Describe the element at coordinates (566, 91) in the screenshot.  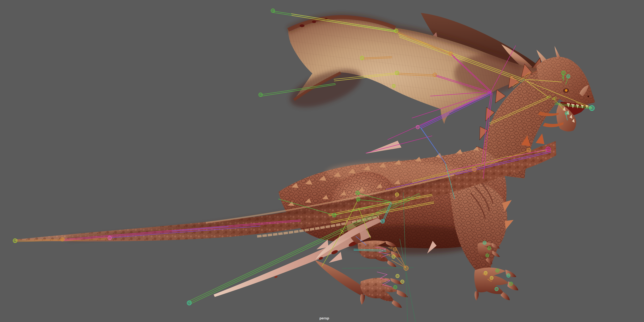
I see `eye` at that location.